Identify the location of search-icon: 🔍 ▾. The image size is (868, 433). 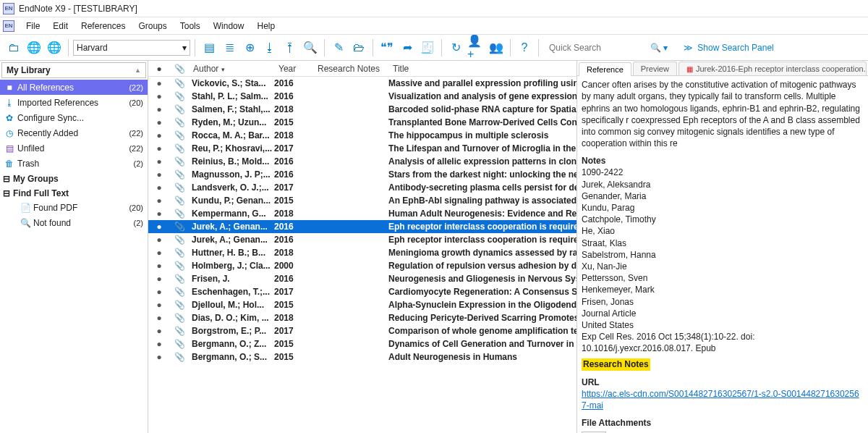
(659, 48).